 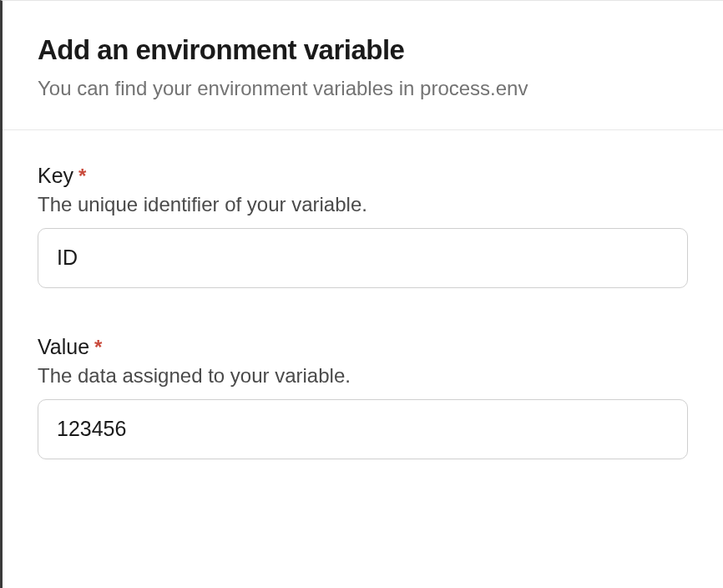 What do you see at coordinates (55, 175) in the screenshot?
I see `key-label: Key` at bounding box center [55, 175].